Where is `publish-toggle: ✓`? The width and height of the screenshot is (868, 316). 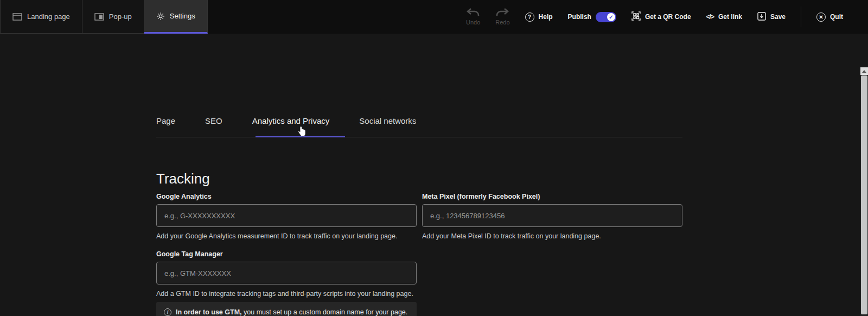 publish-toggle: ✓ is located at coordinates (606, 17).